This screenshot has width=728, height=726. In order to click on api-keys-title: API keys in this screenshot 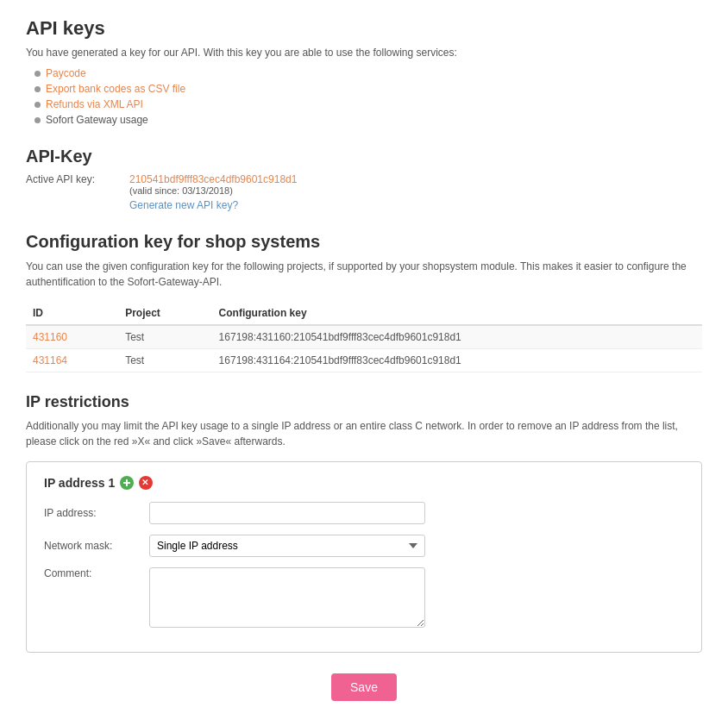, I will do `click(364, 28)`.